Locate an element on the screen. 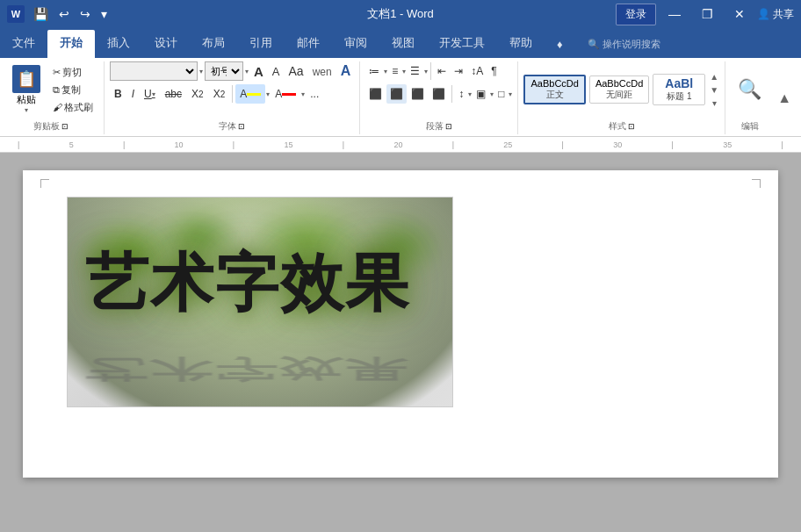 The height and width of the screenshot is (532, 801). tab-insert: 插入 is located at coordinates (119, 44).